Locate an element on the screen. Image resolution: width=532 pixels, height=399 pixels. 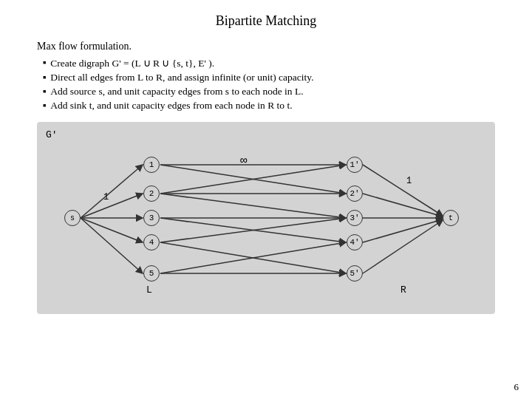
node-s: s is located at coordinates (72, 218).